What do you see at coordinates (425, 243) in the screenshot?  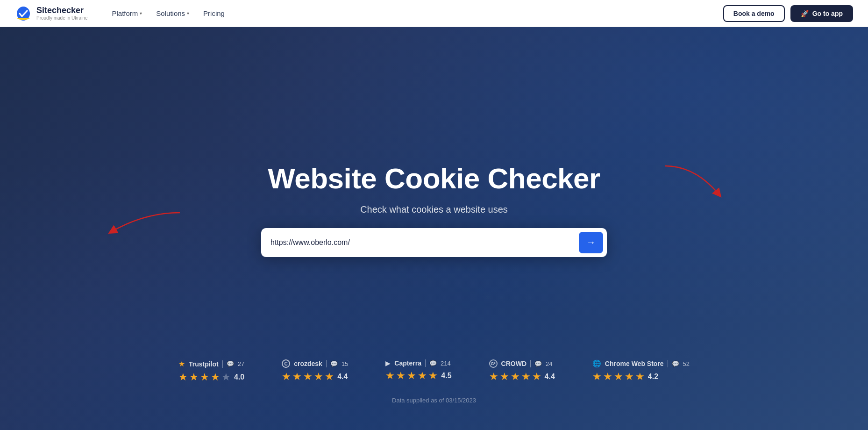 I see `url-input` at bounding box center [425, 243].